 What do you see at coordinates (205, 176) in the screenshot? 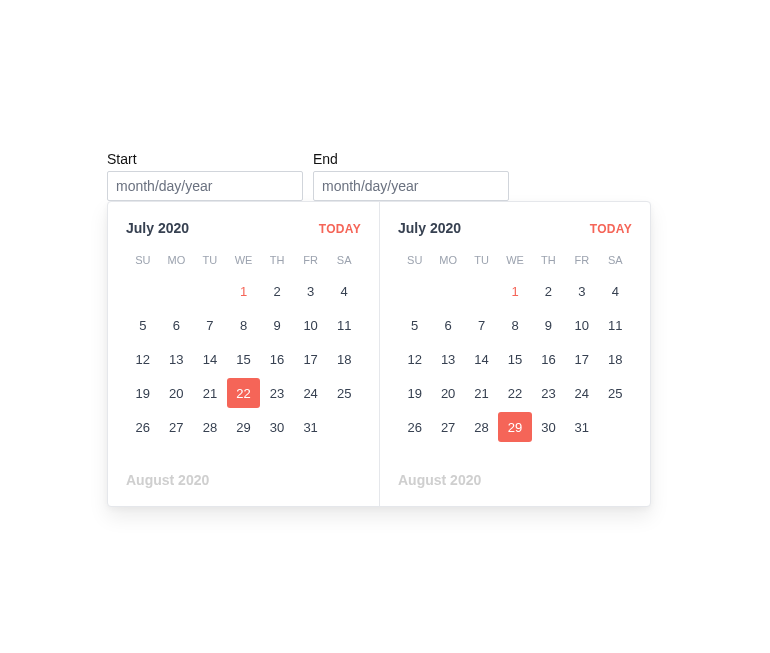
I see `start-field: Start` at bounding box center [205, 176].